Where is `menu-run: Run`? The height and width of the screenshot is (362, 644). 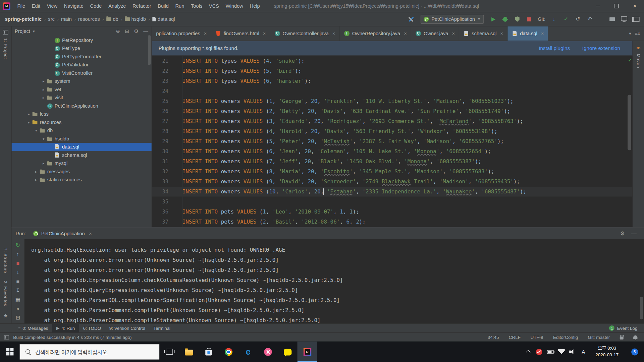
menu-run: Run is located at coordinates (180, 6).